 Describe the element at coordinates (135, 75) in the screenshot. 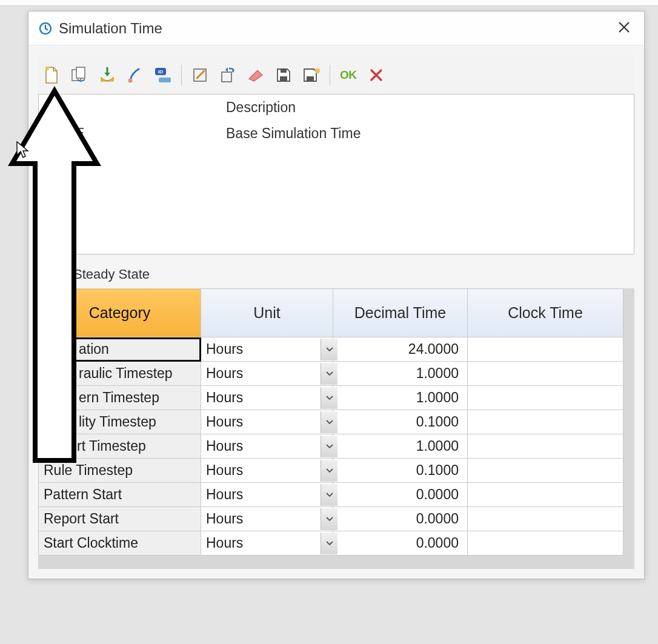

I see `brush-icon` at that location.